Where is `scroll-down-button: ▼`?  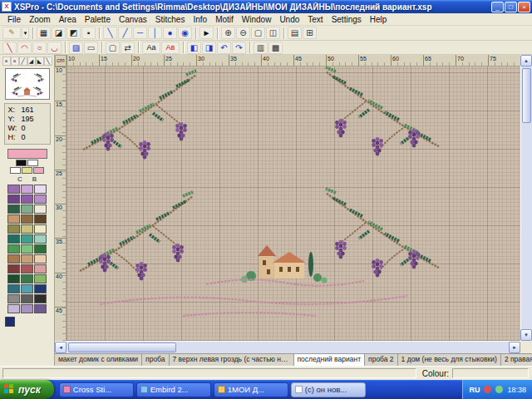
scroll-down-button: ▼ is located at coordinates (526, 335).